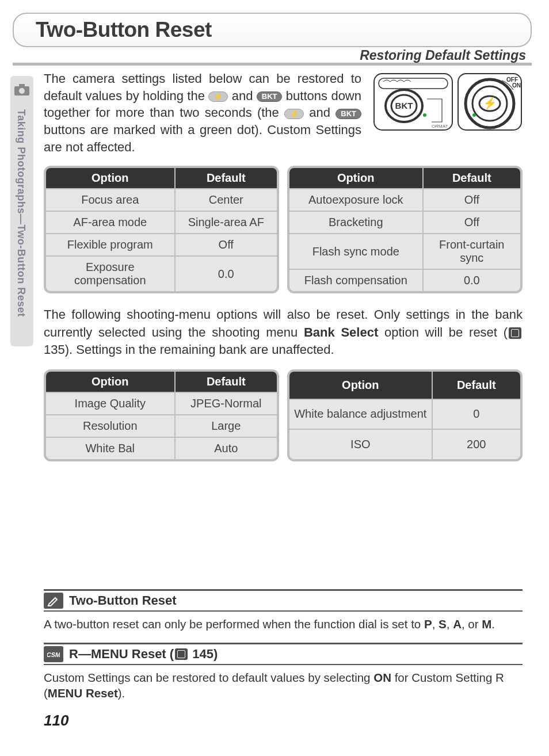 The image size is (549, 756). What do you see at coordinates (283, 333) in the screenshot?
I see `shooting-menu-paragraph: The following shooting-menu options will…` at bounding box center [283, 333].